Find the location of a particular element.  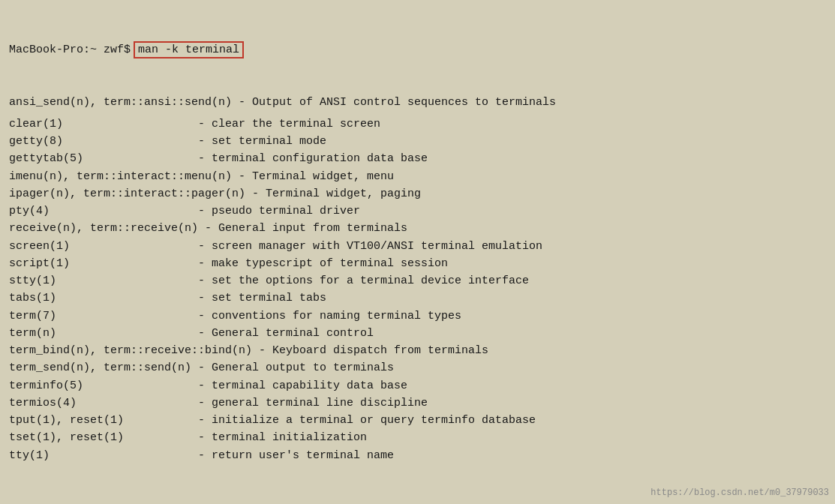

prompt-text: MacBook-Pro:~ zwf$ is located at coordinates (70, 50).